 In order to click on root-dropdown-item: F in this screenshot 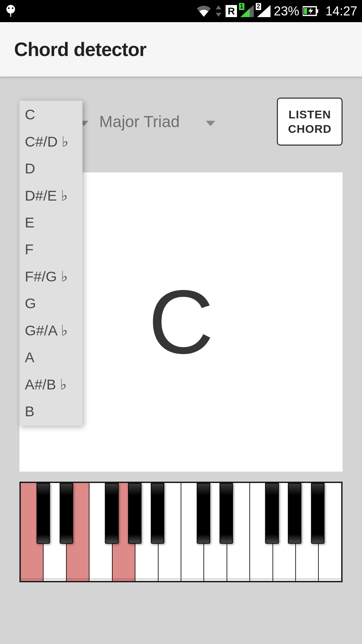, I will do `click(51, 250)`.